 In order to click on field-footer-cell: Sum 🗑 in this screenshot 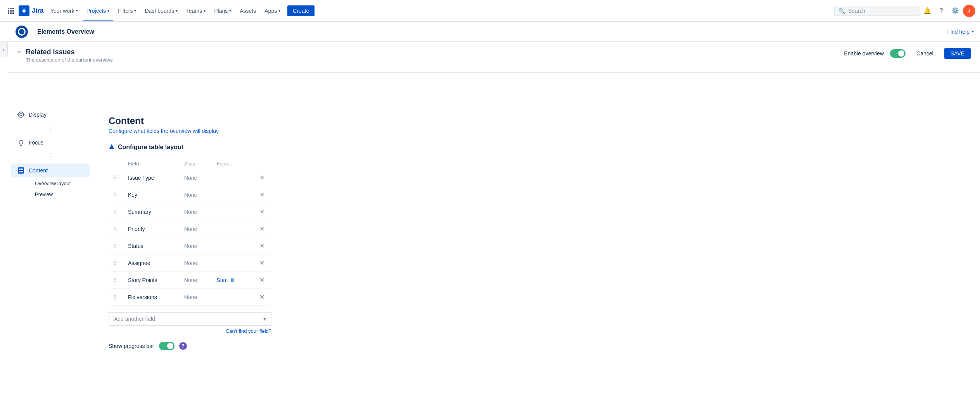, I will do `click(232, 280)`.